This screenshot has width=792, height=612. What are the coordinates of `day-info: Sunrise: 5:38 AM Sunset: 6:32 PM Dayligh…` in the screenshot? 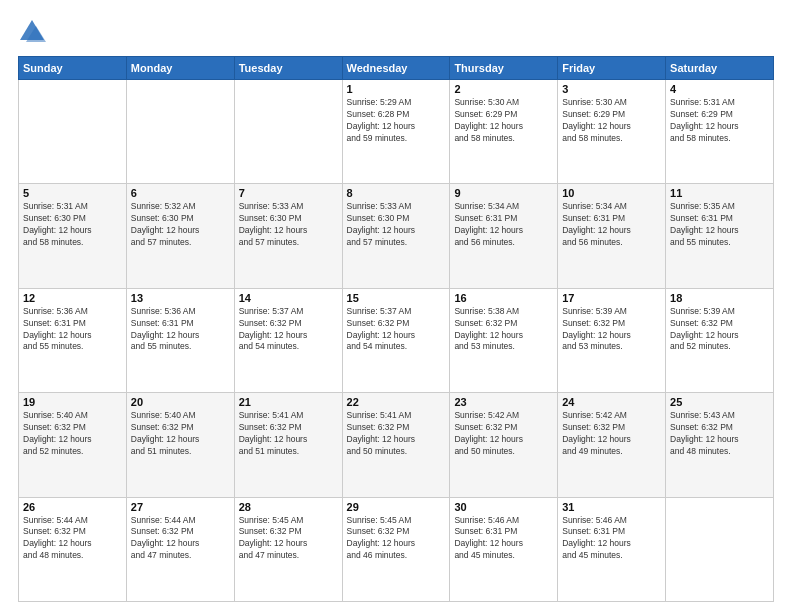 It's located at (504, 330).